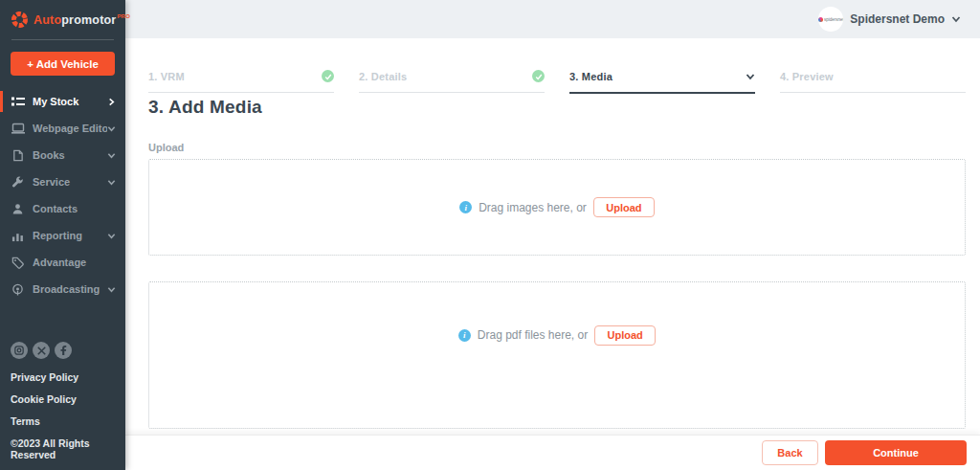 The height and width of the screenshot is (470, 980). Describe the element at coordinates (70, 101) in the screenshot. I see `sidebar-item-label: My Stock` at that location.